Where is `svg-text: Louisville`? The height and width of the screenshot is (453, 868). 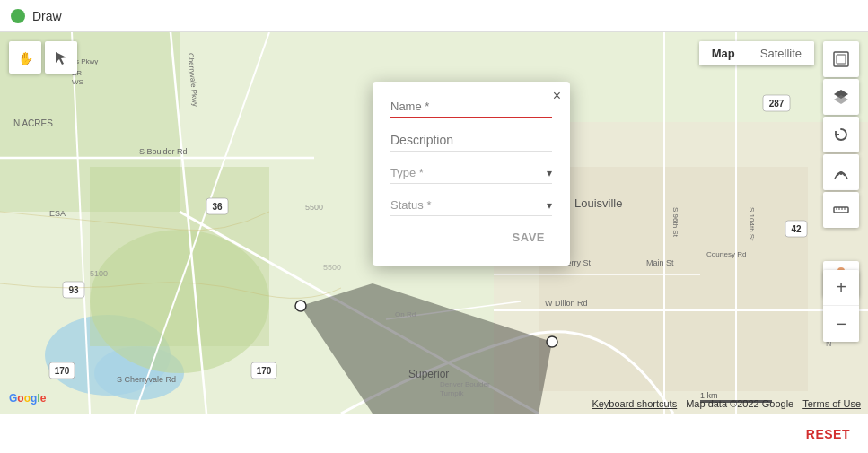
svg-text: Louisville is located at coordinates (598, 203).